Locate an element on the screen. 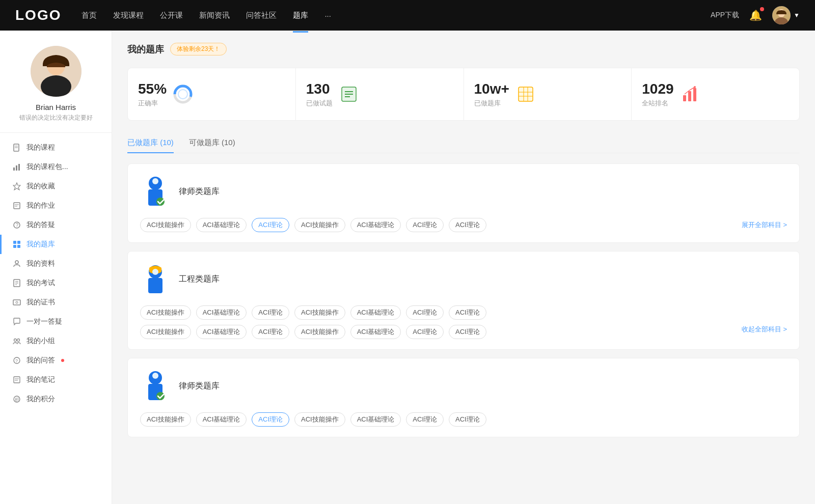  file-icon is located at coordinates (17, 148).